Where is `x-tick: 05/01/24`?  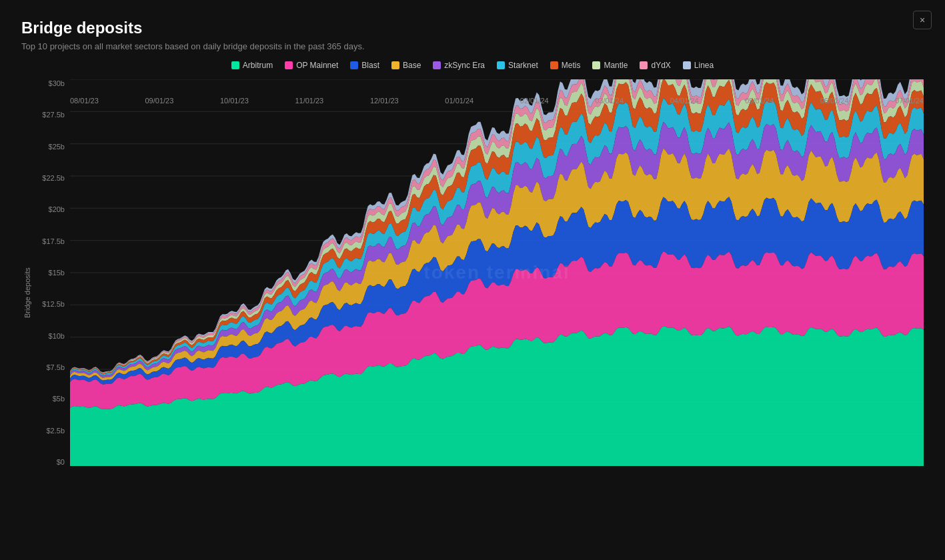
x-tick: 05/01/24 is located at coordinates (759, 101).